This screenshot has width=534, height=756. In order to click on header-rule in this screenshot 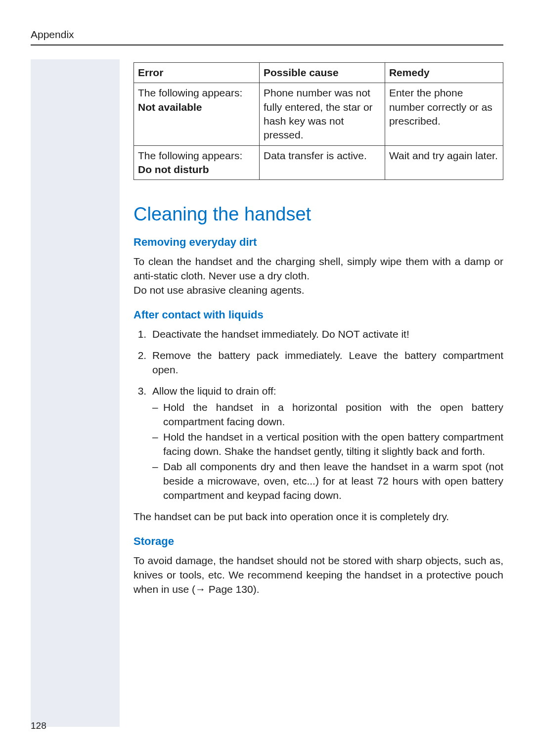, I will do `click(267, 45)`.